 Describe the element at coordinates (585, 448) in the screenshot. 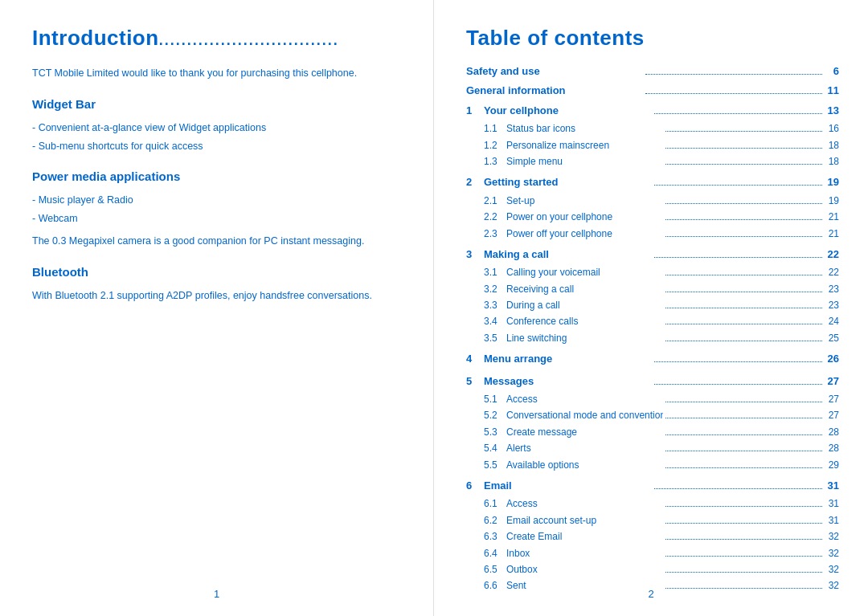

I see `toc-sub-label: Alerts` at that location.